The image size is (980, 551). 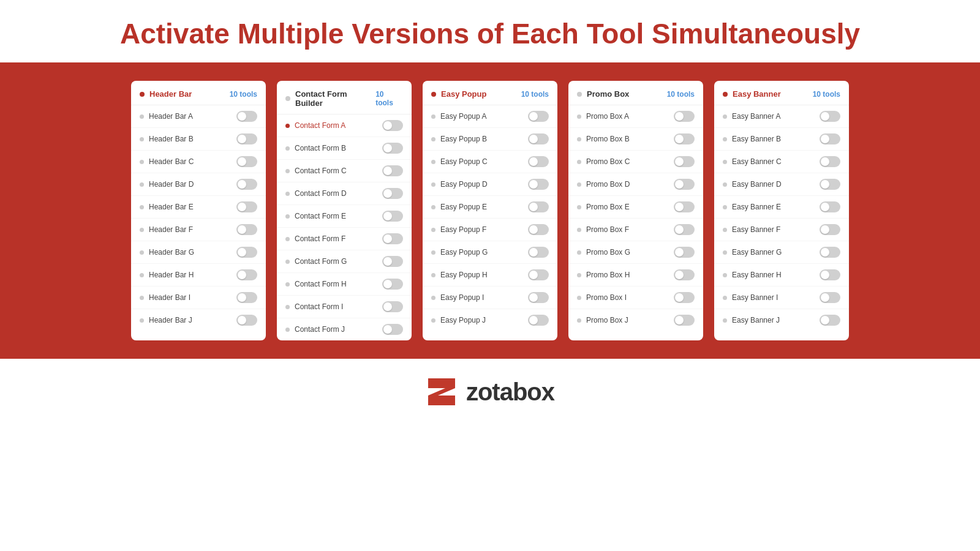 What do you see at coordinates (490, 34) in the screenshot?
I see `page-title: Activate Multiple Versions of Each Tool …` at bounding box center [490, 34].